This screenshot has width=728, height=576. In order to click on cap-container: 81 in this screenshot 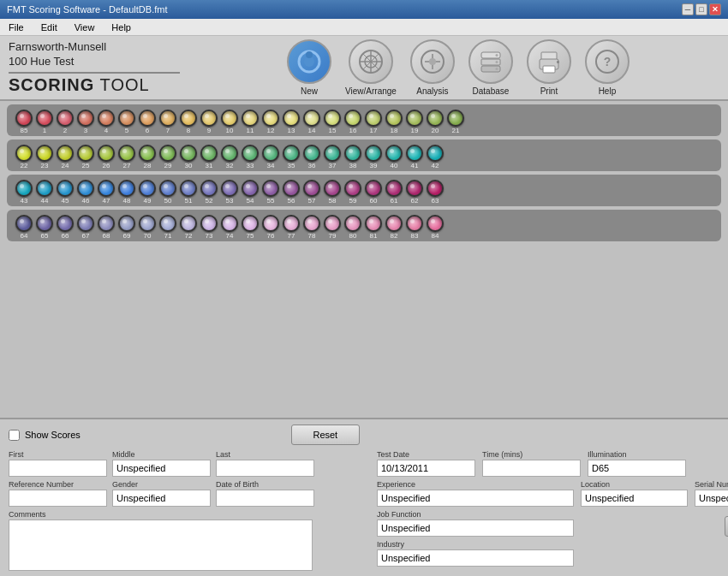, I will do `click(373, 228)`.